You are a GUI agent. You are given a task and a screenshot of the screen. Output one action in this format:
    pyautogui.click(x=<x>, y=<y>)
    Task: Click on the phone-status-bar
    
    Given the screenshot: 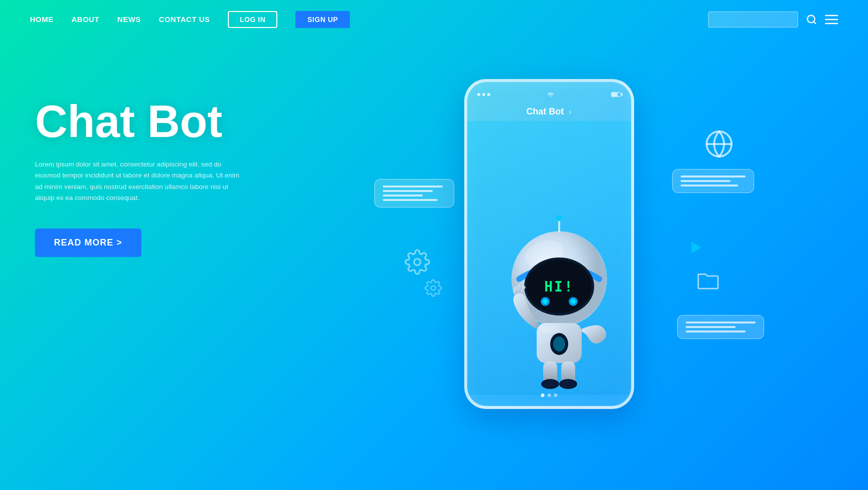 What is the action you would take?
    pyautogui.click(x=549, y=92)
    